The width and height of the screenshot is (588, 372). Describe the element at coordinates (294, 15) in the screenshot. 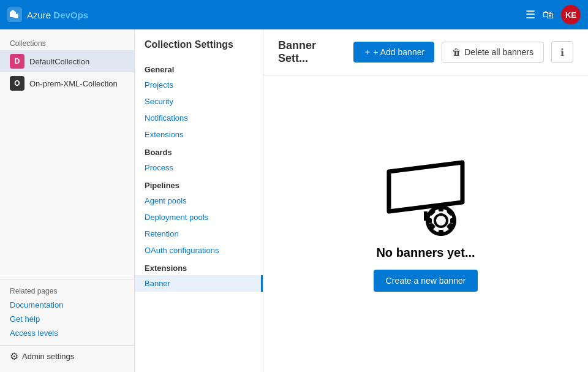

I see `top-nav: Azure DevOps ☰ 🛍 KE` at that location.